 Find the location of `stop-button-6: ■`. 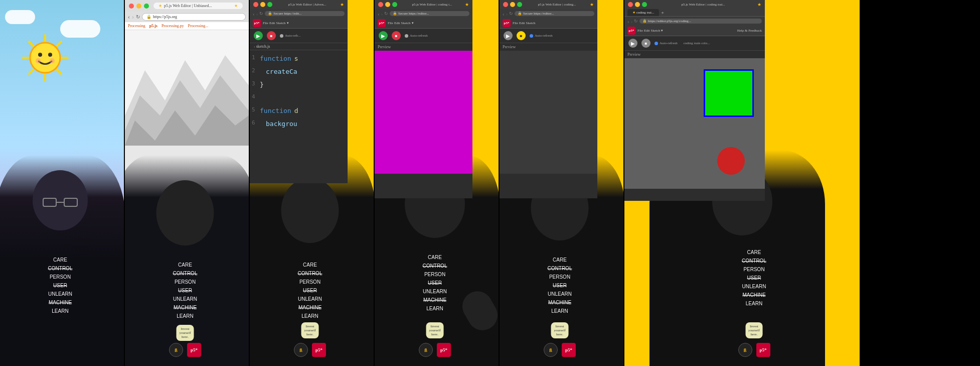

stop-button-6: ■ is located at coordinates (646, 43).